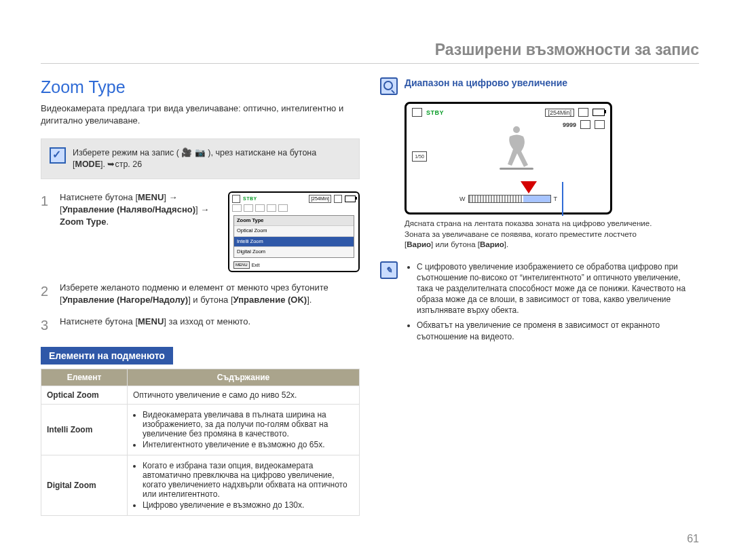 This screenshot has height=560, width=733. Describe the element at coordinates (200, 87) in the screenshot. I see `section-title: Zoom Type` at that location.